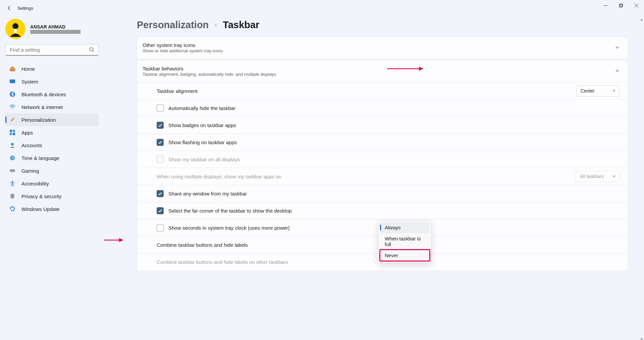  Describe the element at coordinates (617, 48) in the screenshot. I see `chevron-down-icon` at that location.